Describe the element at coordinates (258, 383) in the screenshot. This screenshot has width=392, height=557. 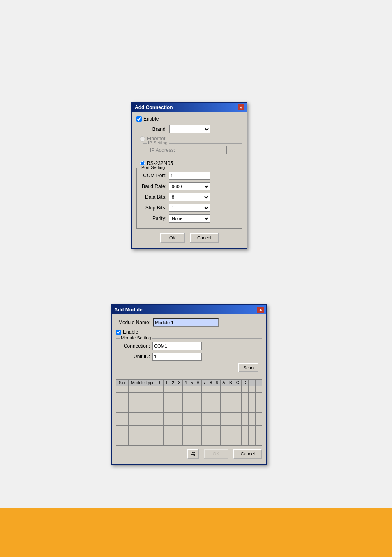
I see `col-F: F` at that location.